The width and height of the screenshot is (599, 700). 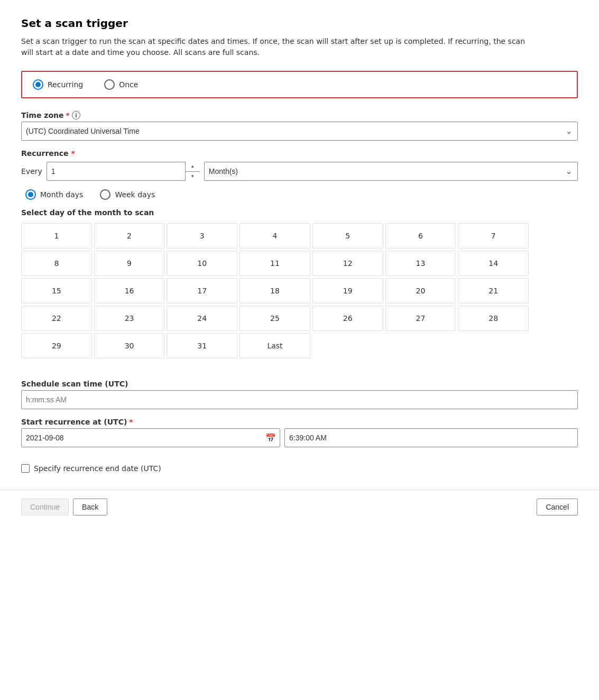 What do you see at coordinates (45, 507) in the screenshot?
I see `continue-button: Continue` at bounding box center [45, 507].